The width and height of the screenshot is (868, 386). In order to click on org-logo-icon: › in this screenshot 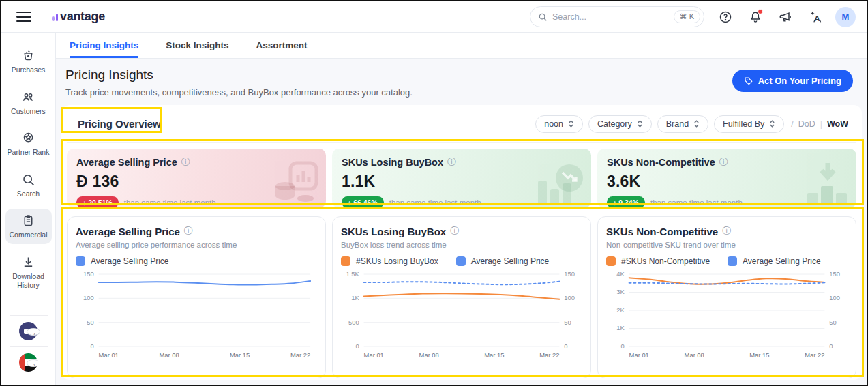, I will do `click(29, 331)`.